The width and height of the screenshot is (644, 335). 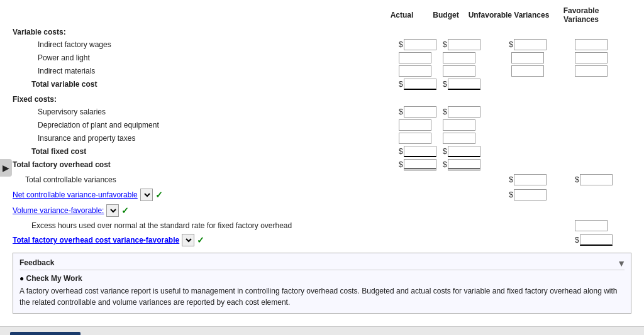 I want to click on tfo-actual-cell: $, so click(x=421, y=165).